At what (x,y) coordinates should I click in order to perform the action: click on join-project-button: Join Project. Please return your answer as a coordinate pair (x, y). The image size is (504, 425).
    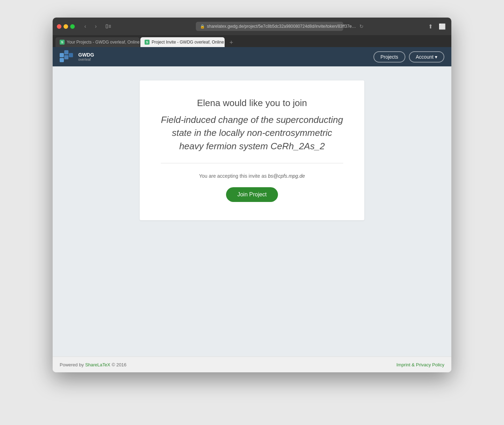
    Looking at the image, I should click on (252, 195).